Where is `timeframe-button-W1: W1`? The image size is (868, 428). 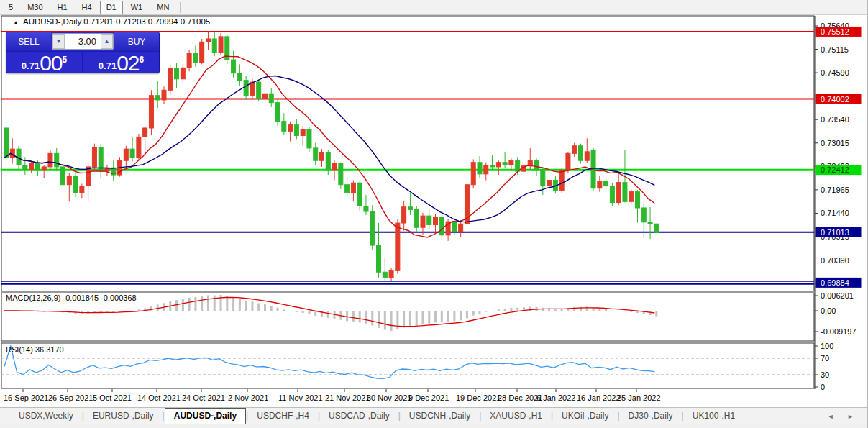 timeframe-button-W1: W1 is located at coordinates (137, 7).